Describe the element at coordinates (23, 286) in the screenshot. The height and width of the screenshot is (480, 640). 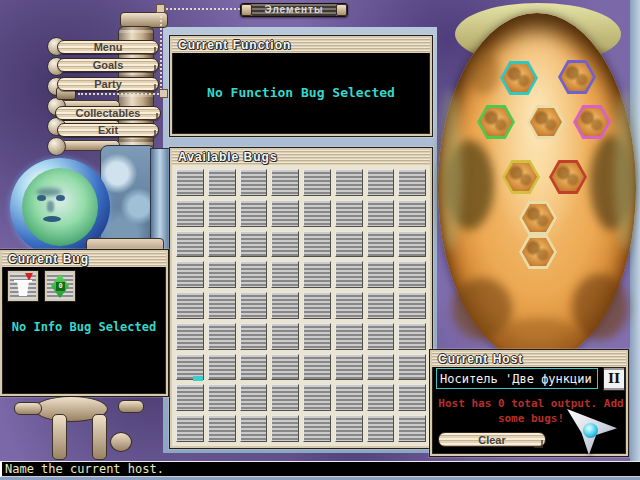
I see `discard-bug-button` at that location.